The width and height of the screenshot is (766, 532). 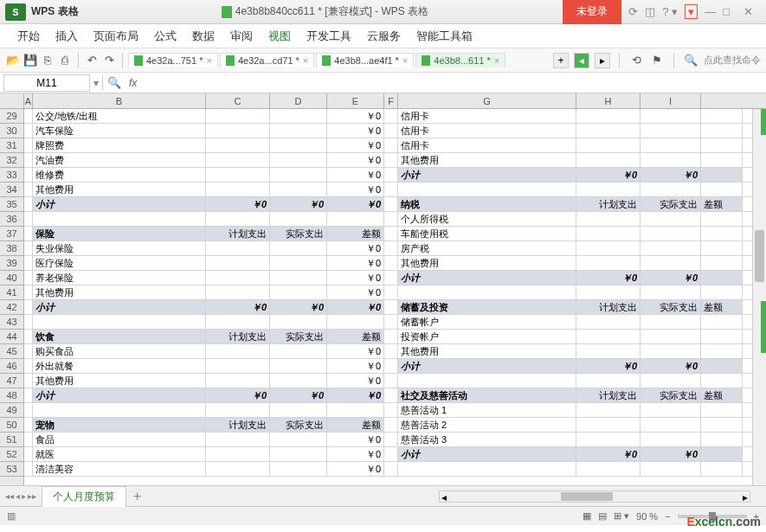 I want to click on menu-8: 云服务, so click(x=384, y=36).